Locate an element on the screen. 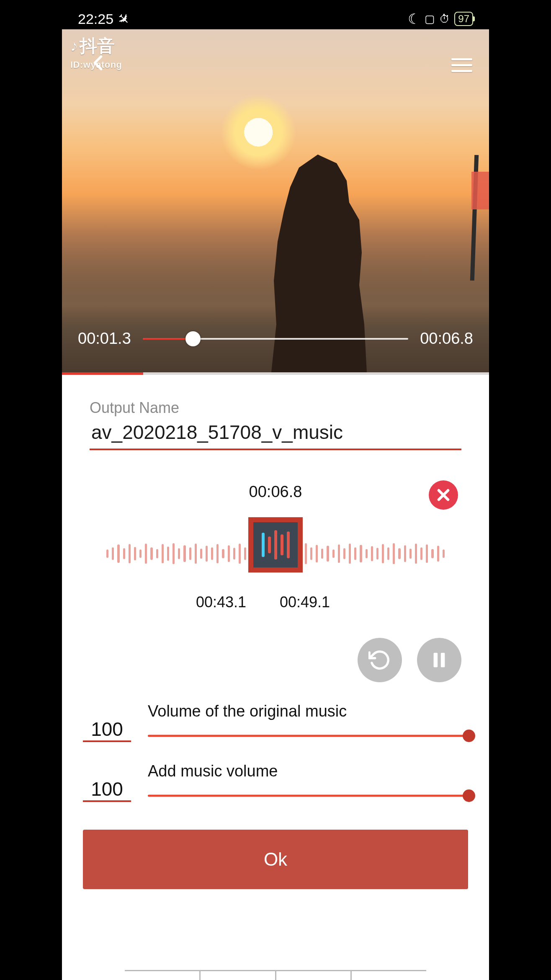  battery-indicator: 97 is located at coordinates (464, 19).